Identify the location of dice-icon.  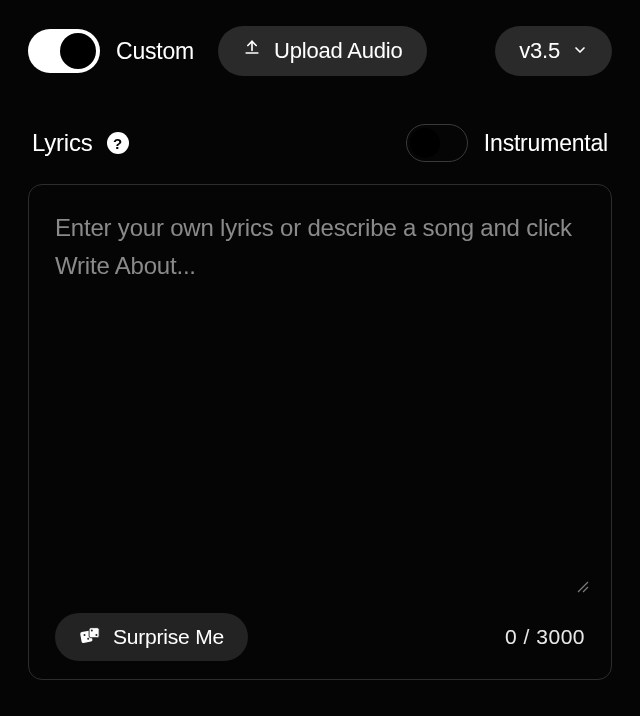
(90, 638).